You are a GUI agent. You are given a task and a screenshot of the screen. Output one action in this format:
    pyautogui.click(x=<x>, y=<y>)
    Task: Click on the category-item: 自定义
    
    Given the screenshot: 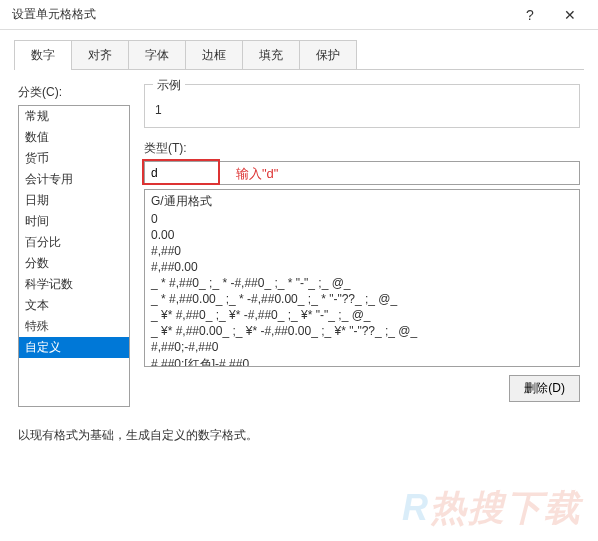 What is the action you would take?
    pyautogui.click(x=74, y=348)
    